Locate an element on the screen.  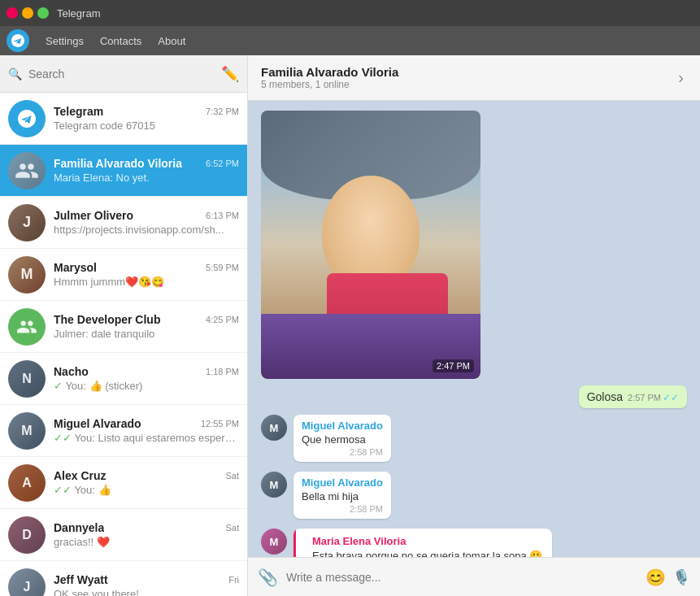
chat-time-miguel: 12:55 PM is located at coordinates (220, 424).